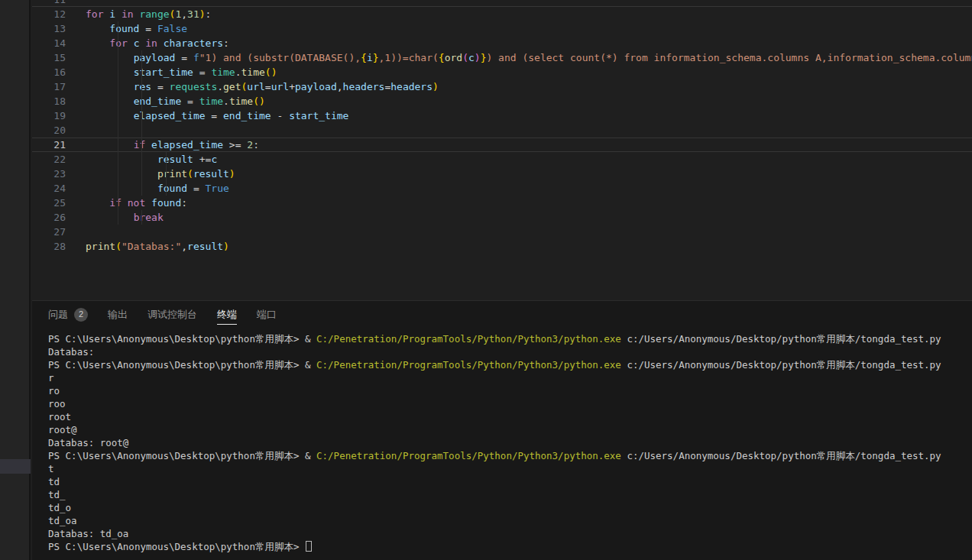 The width and height of the screenshot is (972, 560). Describe the element at coordinates (259, 101) in the screenshot. I see `text-segment: ()` at that location.